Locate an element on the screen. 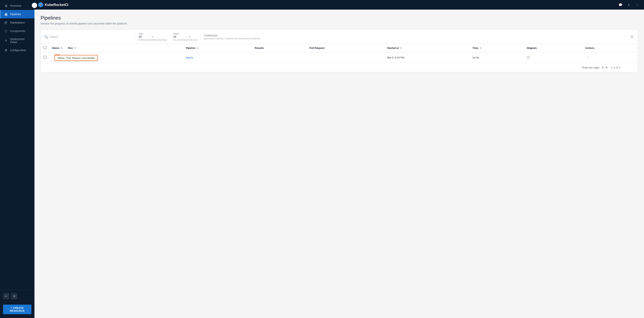 The height and width of the screenshot is (318, 644). prev-page-button: ‹ is located at coordinates (626, 68).